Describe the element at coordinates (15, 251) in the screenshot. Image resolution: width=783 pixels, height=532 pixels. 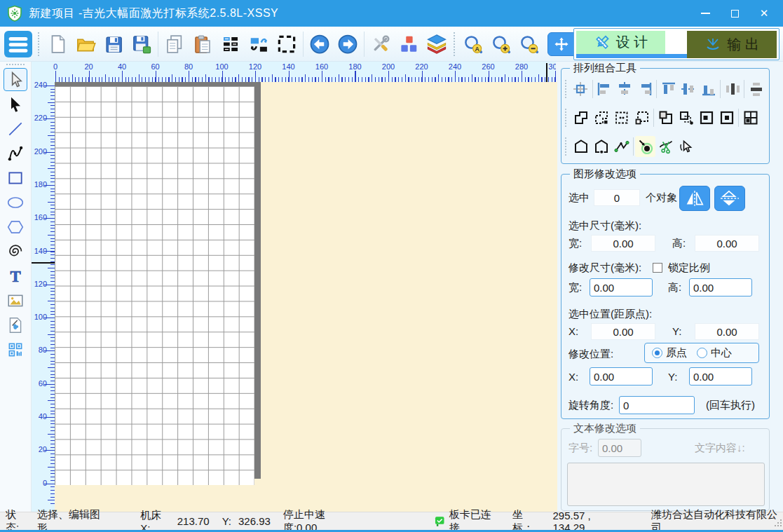
I see `spiral-tool-button` at that location.